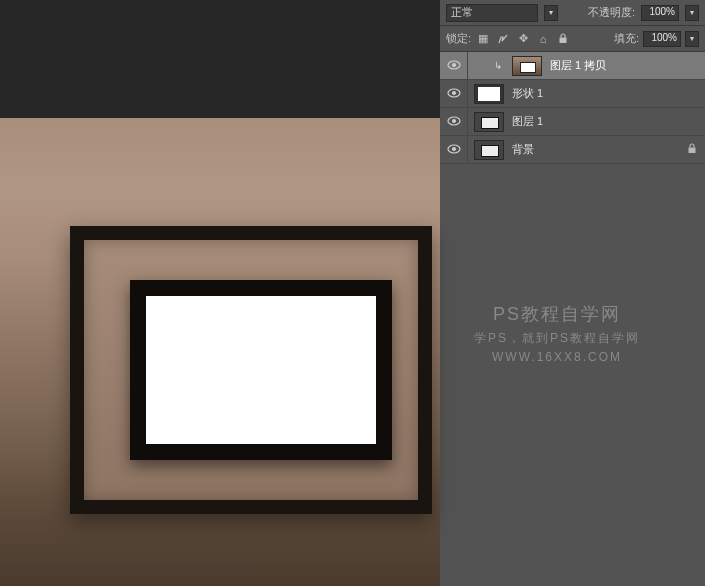 The image size is (705, 586). What do you see at coordinates (506, 122) in the screenshot?
I see `layer-content: 图层 1` at bounding box center [506, 122].